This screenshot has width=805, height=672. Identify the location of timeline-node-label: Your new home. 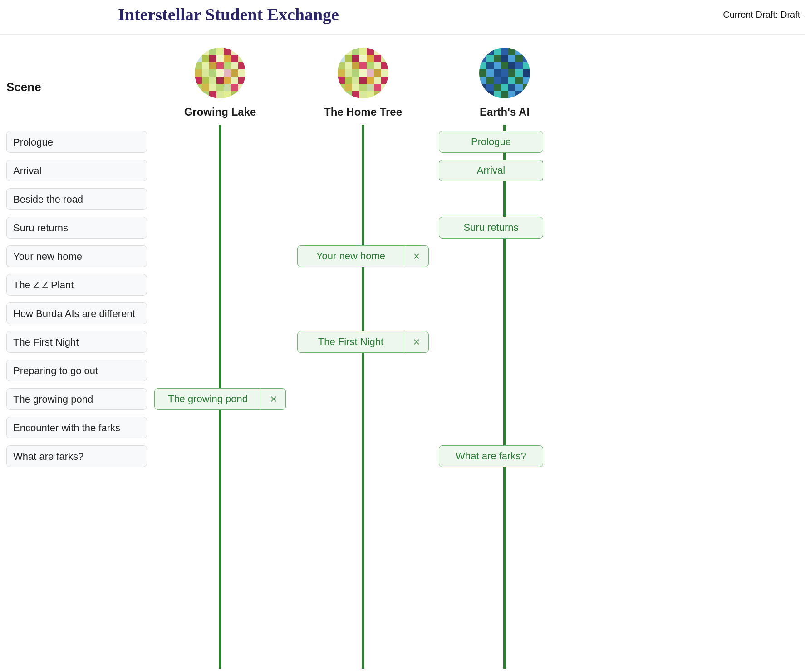
(351, 256).